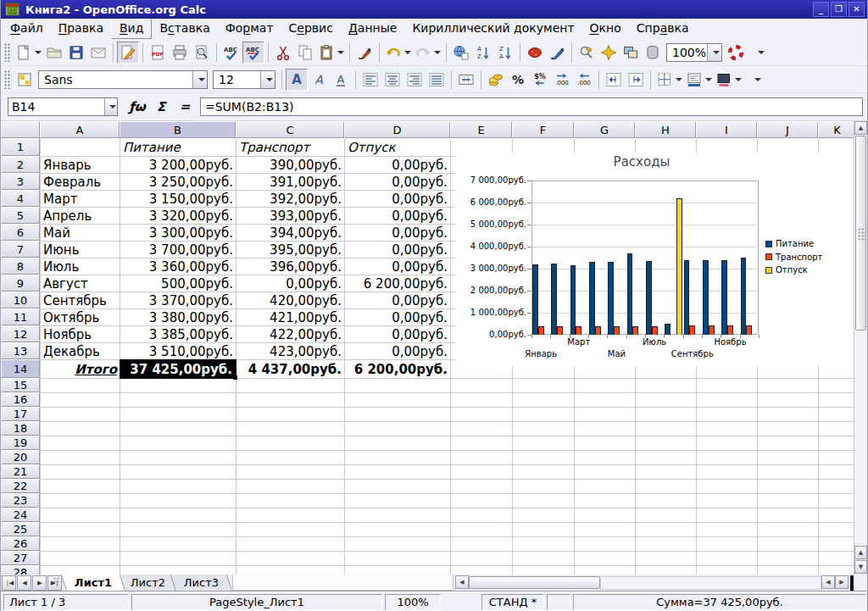 The height and width of the screenshot is (611, 868). What do you see at coordinates (837, 130) in the screenshot?
I see `column-header-K: K` at bounding box center [837, 130].